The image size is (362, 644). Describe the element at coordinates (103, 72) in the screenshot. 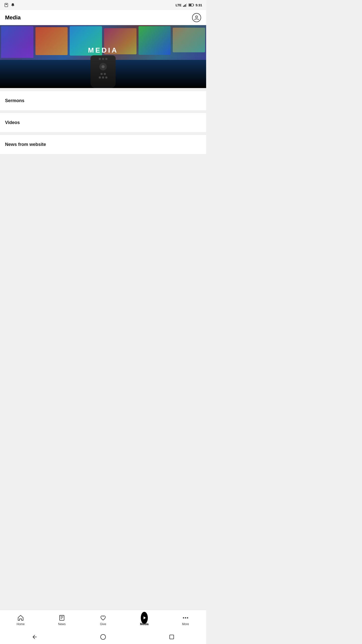

I see `hero-remote` at that location.